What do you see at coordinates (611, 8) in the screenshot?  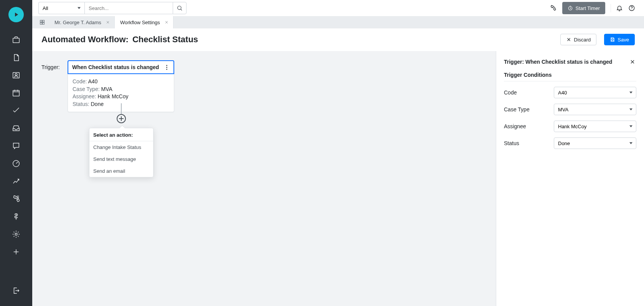 I see `divider` at bounding box center [611, 8].